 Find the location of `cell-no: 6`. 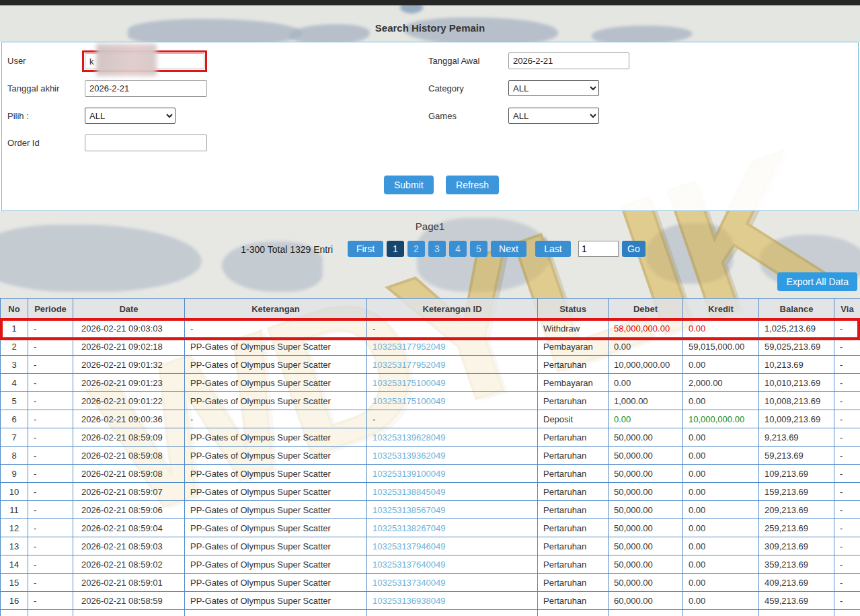

cell-no: 6 is located at coordinates (15, 420).